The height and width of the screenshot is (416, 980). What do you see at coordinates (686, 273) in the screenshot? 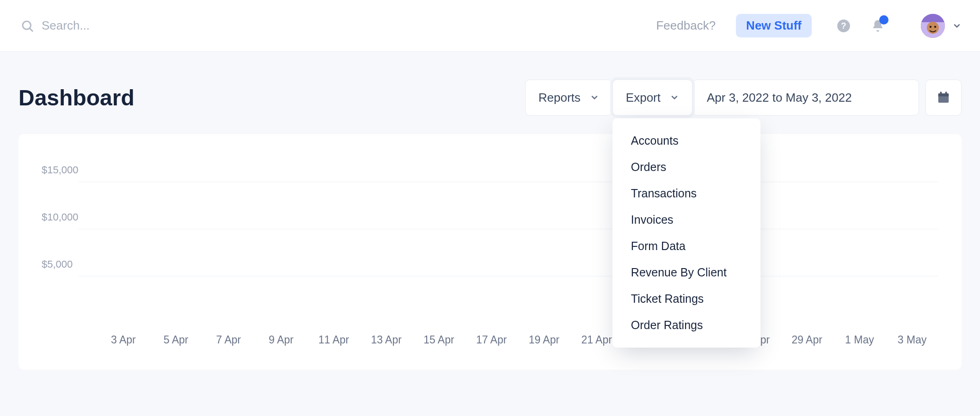
I see `export-option: Revenue By Client` at bounding box center [686, 273].